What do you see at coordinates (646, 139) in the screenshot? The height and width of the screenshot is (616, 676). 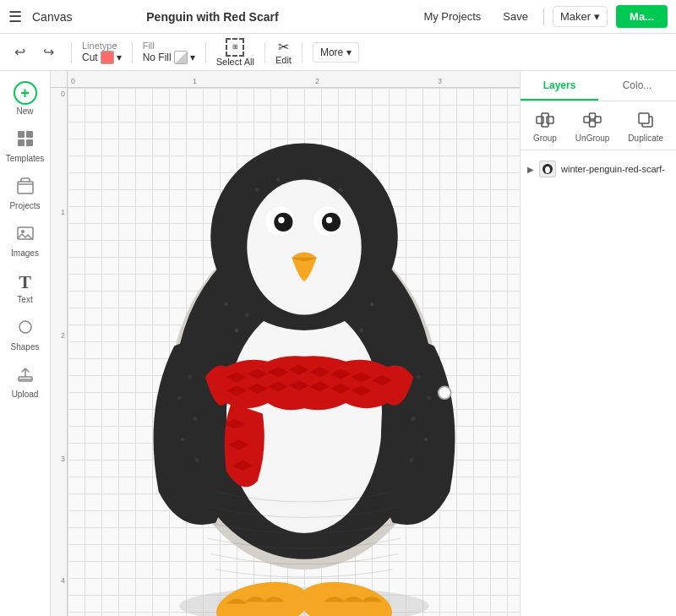 I see `duplicate-label: Duplicate` at bounding box center [646, 139].